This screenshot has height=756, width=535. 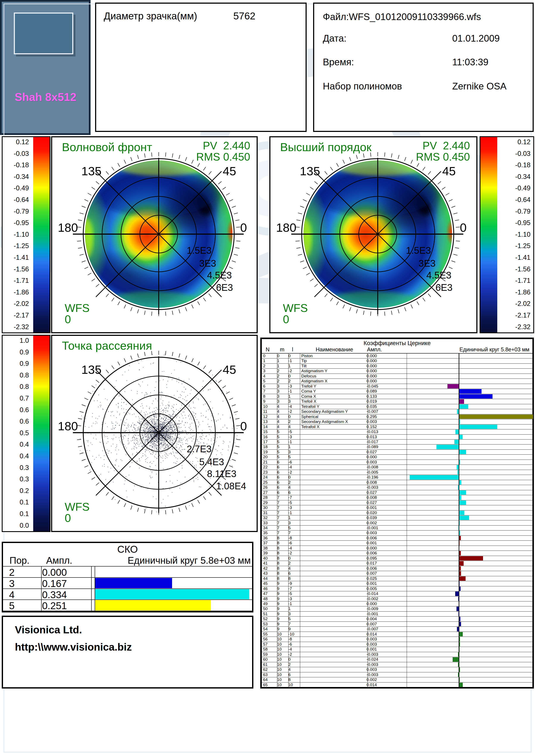 I want to click on angle-label-180: 180, so click(x=68, y=426).